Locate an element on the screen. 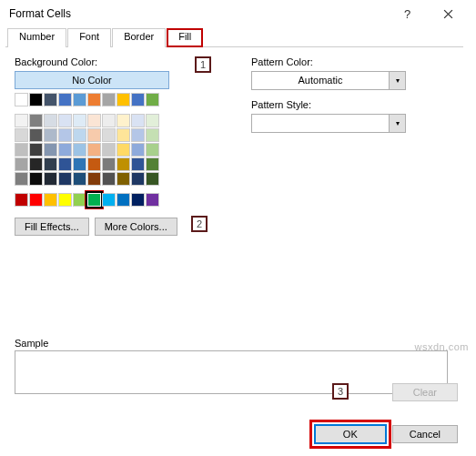 The height and width of the screenshot is (456, 476). fill-effects-button: Fill Effects... is located at coordinates (52, 227).